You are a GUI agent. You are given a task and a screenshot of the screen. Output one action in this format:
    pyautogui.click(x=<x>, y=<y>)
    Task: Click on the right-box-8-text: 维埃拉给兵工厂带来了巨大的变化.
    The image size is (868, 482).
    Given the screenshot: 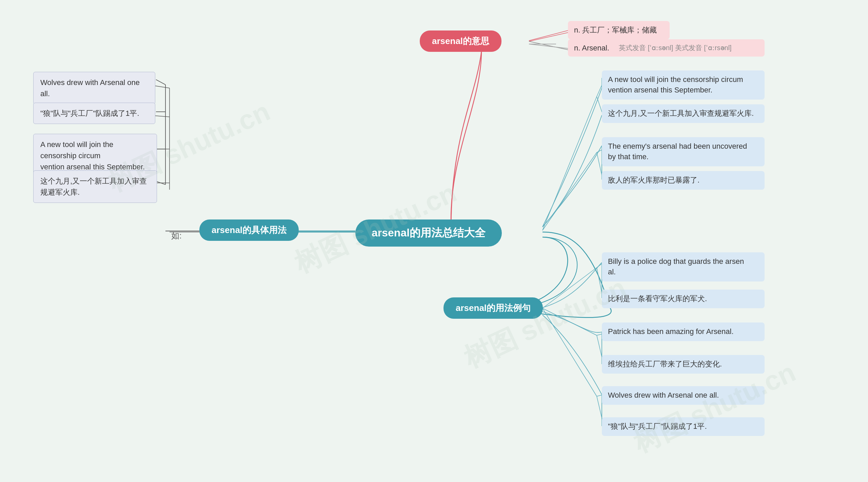 What is the action you would take?
    pyautogui.click(x=665, y=364)
    